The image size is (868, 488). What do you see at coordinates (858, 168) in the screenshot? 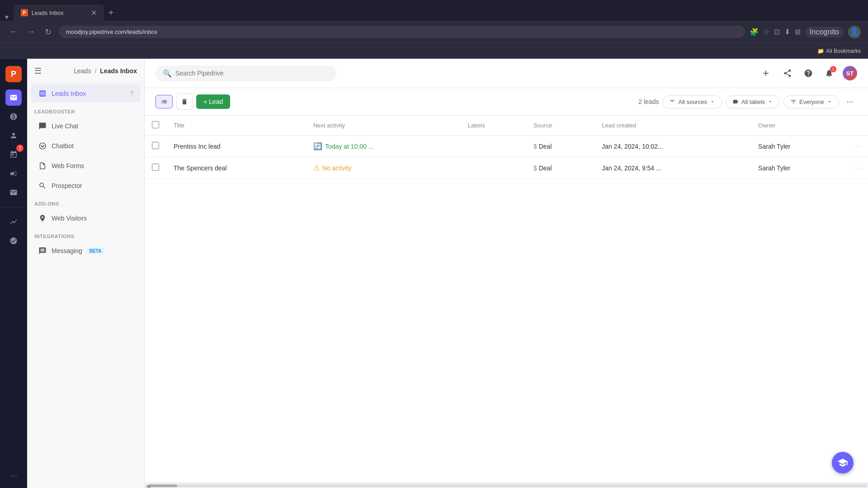
I see `row2-more-button: ···` at bounding box center [858, 168].